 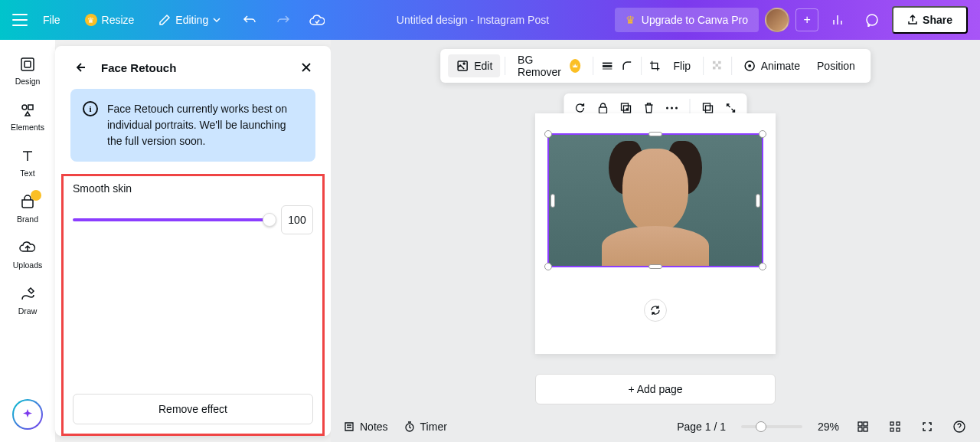 What do you see at coordinates (927, 427) in the screenshot?
I see `fullscreen-button` at bounding box center [927, 427].